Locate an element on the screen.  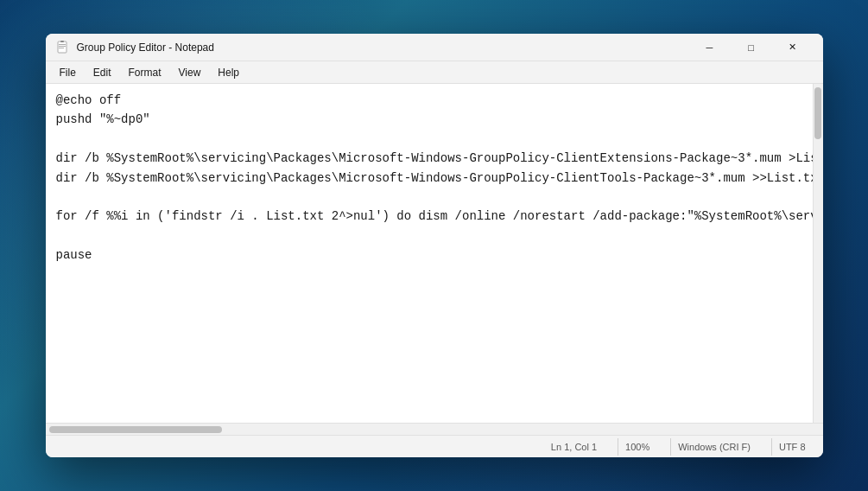
close-button: ✕ is located at coordinates (793, 48).